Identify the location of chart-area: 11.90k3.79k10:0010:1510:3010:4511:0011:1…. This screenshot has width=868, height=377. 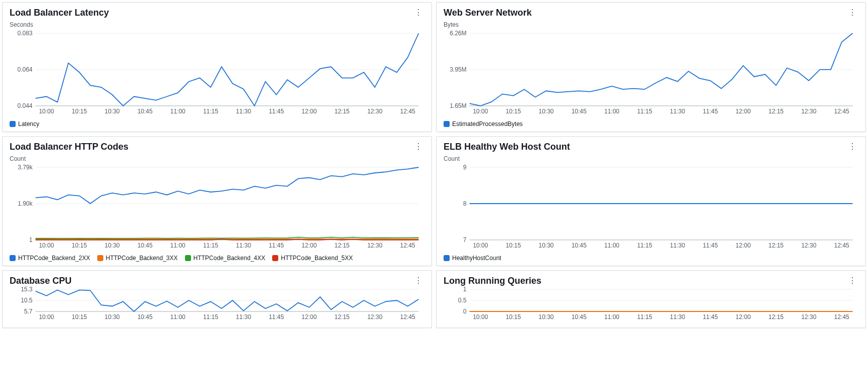
(217, 209).